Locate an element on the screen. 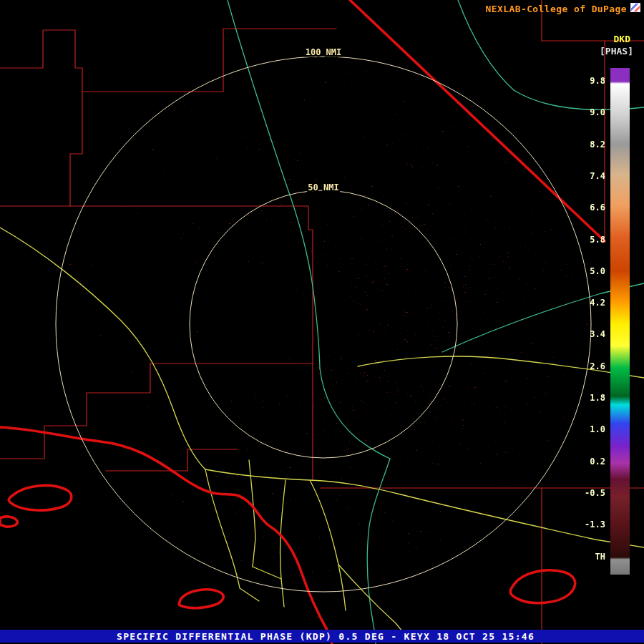 The image size is (644, 644). colorbar-tick-label: TH is located at coordinates (575, 557).